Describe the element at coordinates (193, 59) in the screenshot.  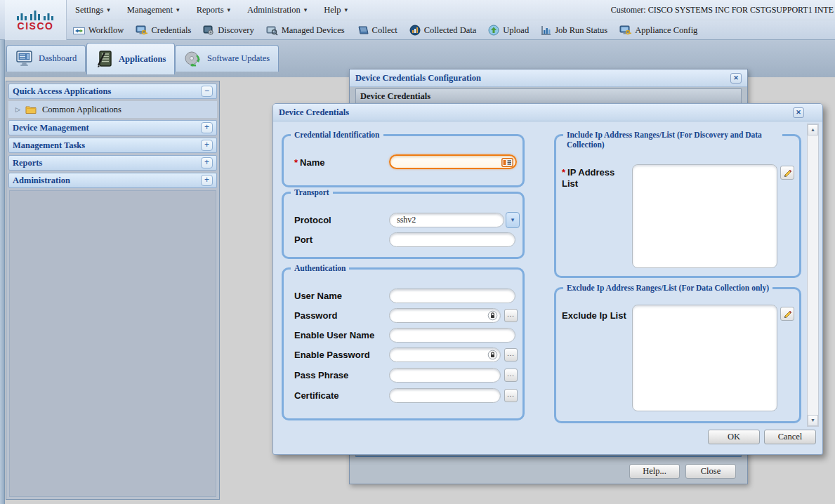
I see `software-updates-icon` at that location.